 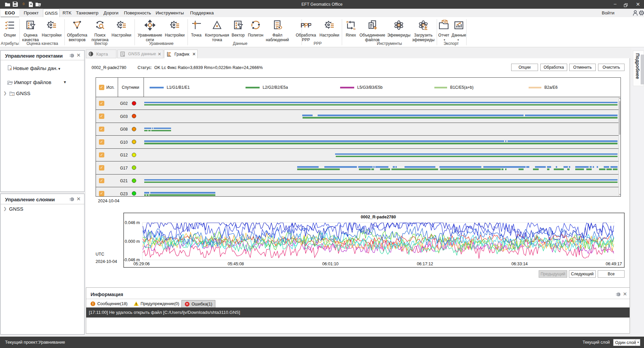 What do you see at coordinates (132, 223) in the screenshot?
I see `svg-text: 0.046 m` at bounding box center [132, 223].